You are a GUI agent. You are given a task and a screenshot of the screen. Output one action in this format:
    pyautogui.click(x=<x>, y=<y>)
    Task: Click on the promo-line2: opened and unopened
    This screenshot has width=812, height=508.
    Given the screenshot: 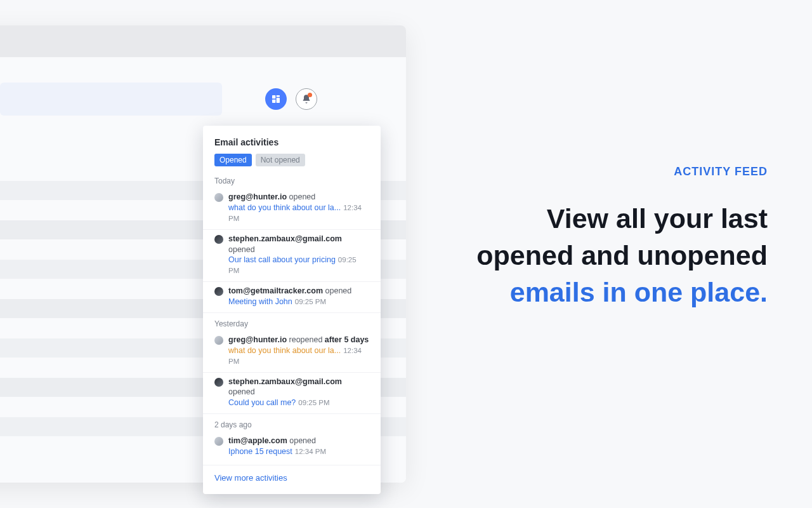 What is the action you would take?
    pyautogui.click(x=622, y=255)
    